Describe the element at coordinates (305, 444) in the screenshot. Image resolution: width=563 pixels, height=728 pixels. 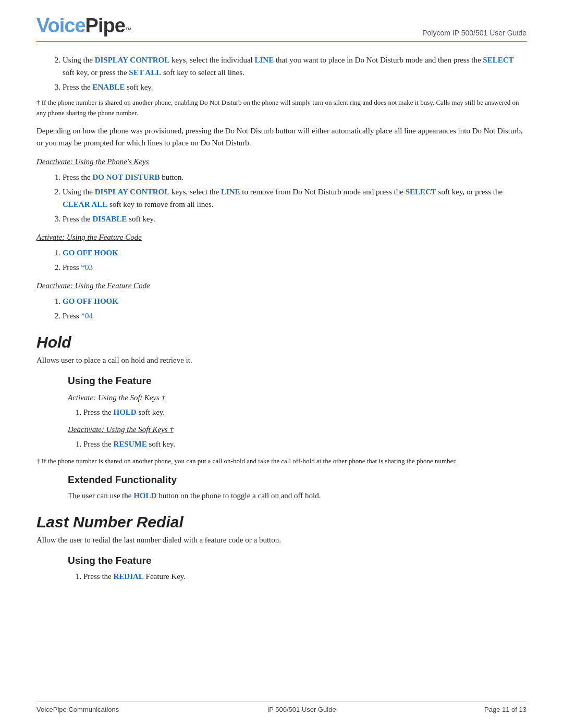
I see `hold-deactivate-list: Press the RESUME soft key.` at that location.